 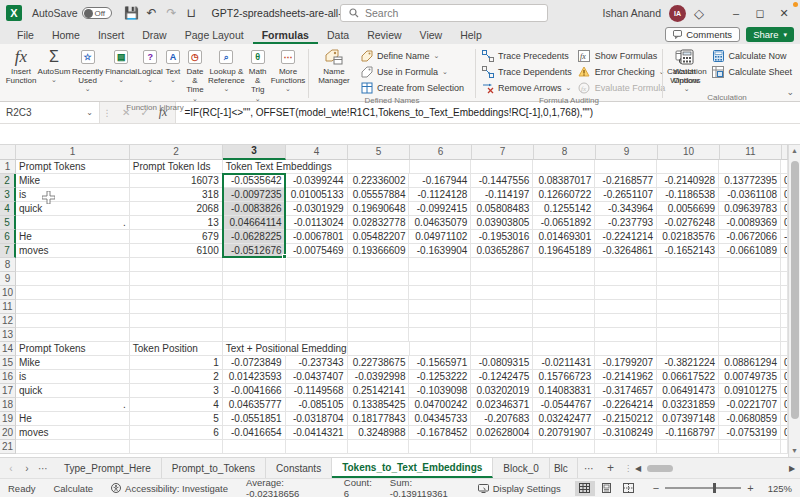 What do you see at coordinates (176, 265) in the screenshot?
I see `cell-R8C2` at bounding box center [176, 265].